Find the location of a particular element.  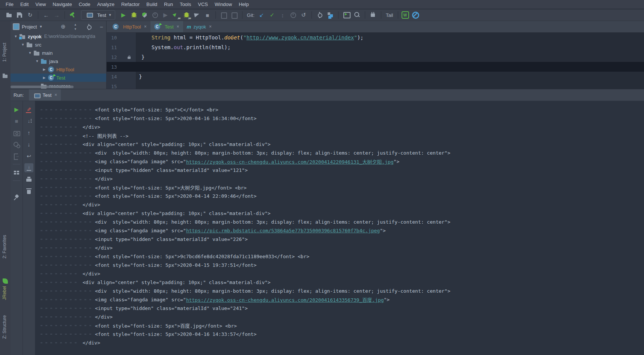

code-hyperlink: http://www.zyqok.cn/material/index is located at coordinates (300, 38).